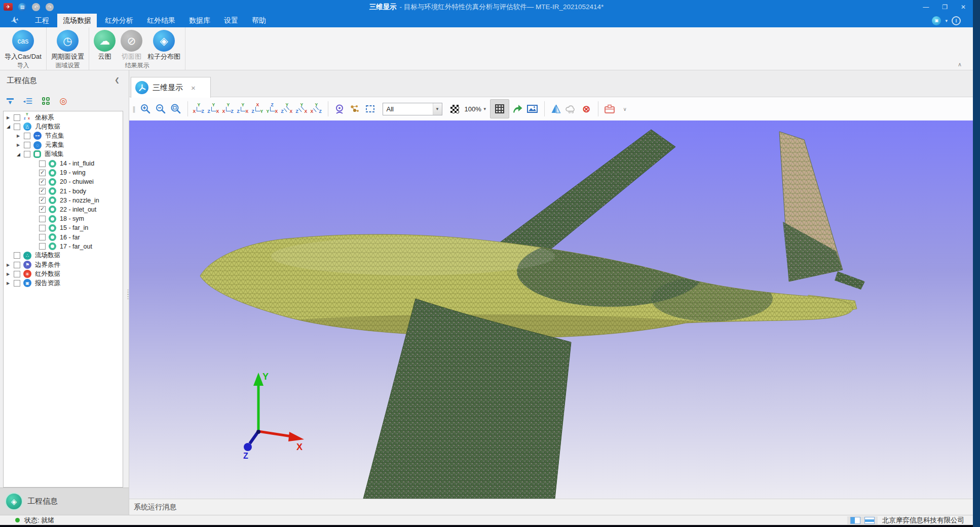 This screenshot has width=980, height=527. I want to click on zoom-level-dropdown: 100%▼, so click(476, 109).